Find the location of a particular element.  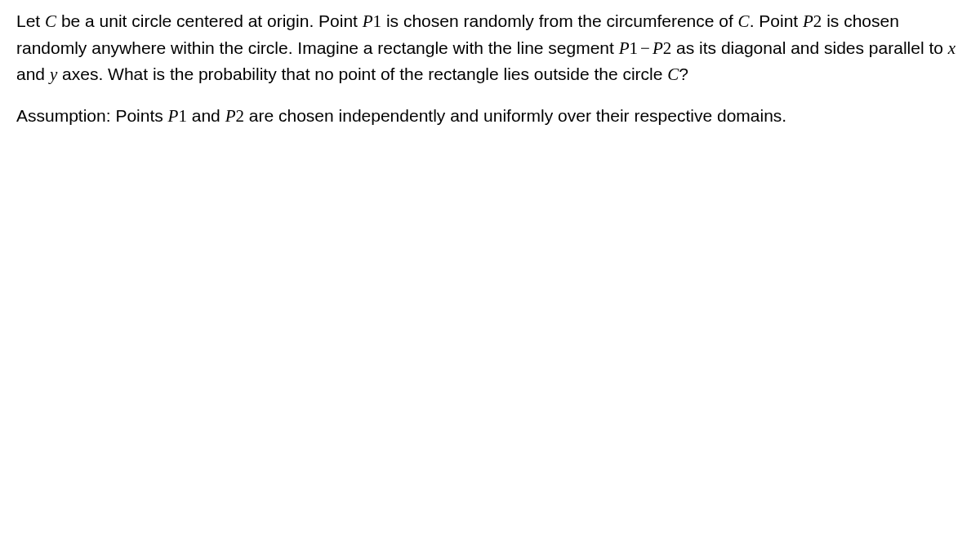

variable-x: x is located at coordinates (952, 48).